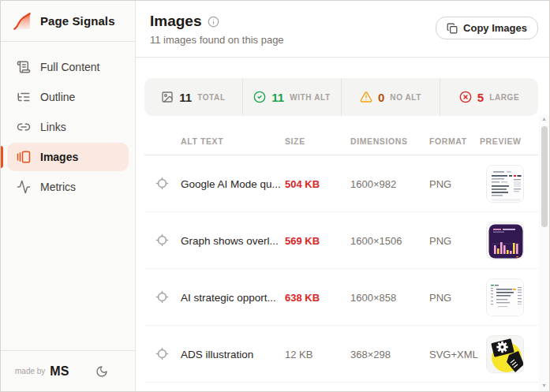 The width and height of the screenshot is (550, 392). What do you see at coordinates (24, 127) in the screenshot?
I see `link-icon` at bounding box center [24, 127].